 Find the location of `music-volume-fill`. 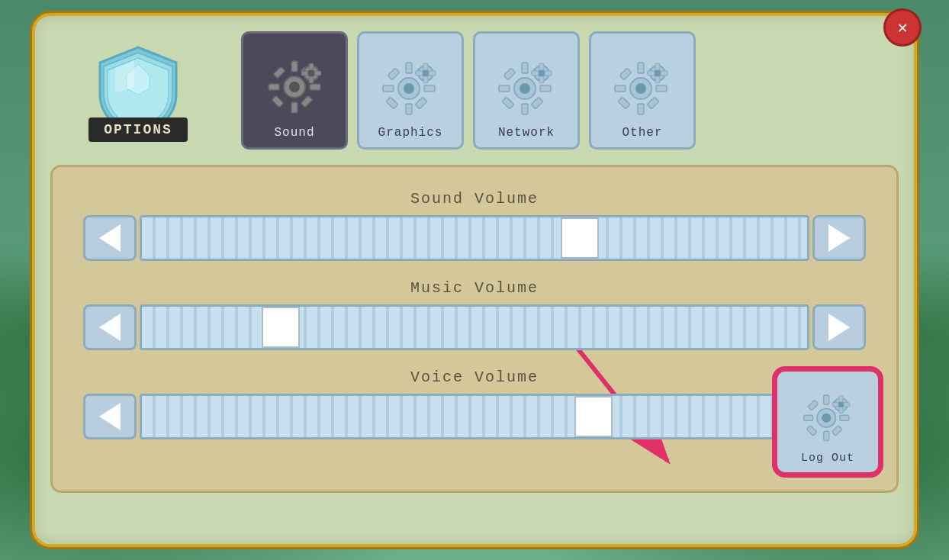

music-volume-fill is located at coordinates (474, 327).